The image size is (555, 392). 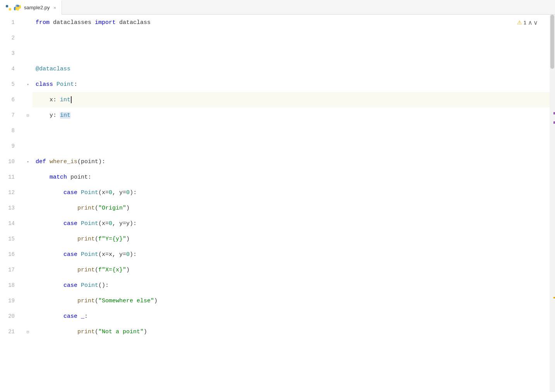 What do you see at coordinates (9, 100) in the screenshot?
I see `line-number-6: 6` at bounding box center [9, 100].